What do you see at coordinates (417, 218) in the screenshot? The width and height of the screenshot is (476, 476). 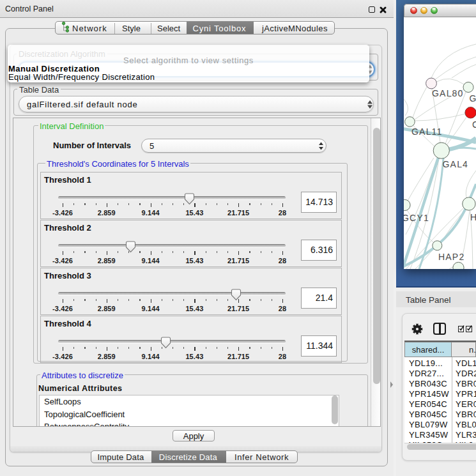 I see `svg-text: GCY1` at bounding box center [417, 218].